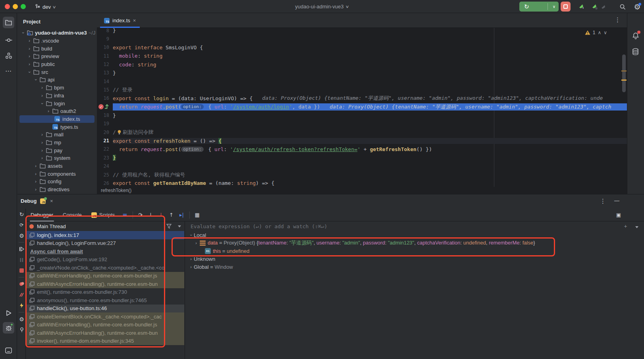 This screenshot has width=644, height=359. Describe the element at coordinates (105, 316) in the screenshot. I see `frame-row: createElementBlock.onClick._cache.<compu…` at that location.